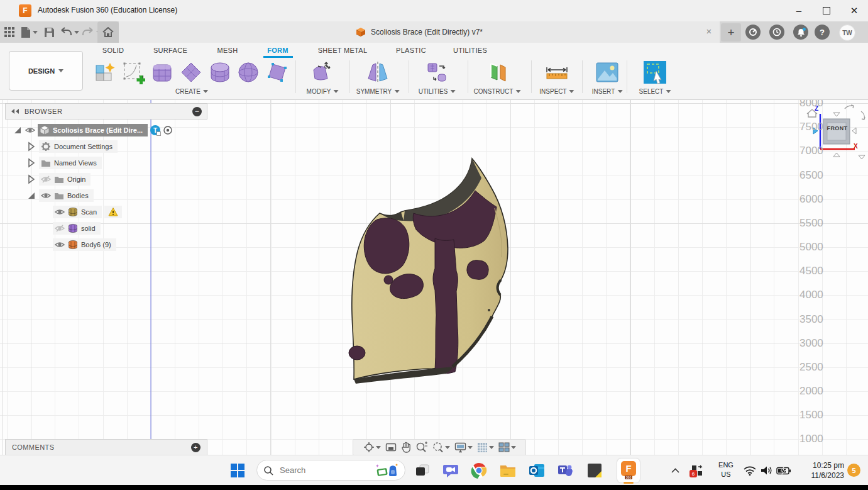 This screenshot has height=490, width=868. Describe the element at coordinates (104, 72) in the screenshot. I see `new-design-button` at that location.